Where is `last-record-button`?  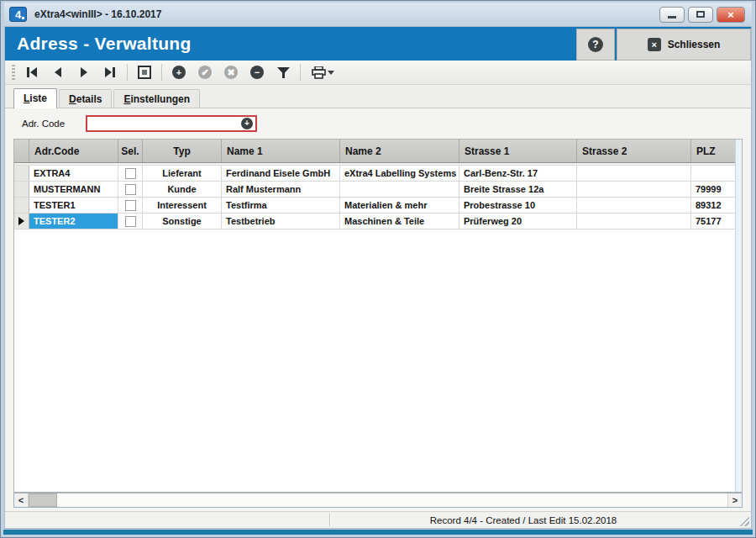 last-record-button is located at coordinates (110, 72).